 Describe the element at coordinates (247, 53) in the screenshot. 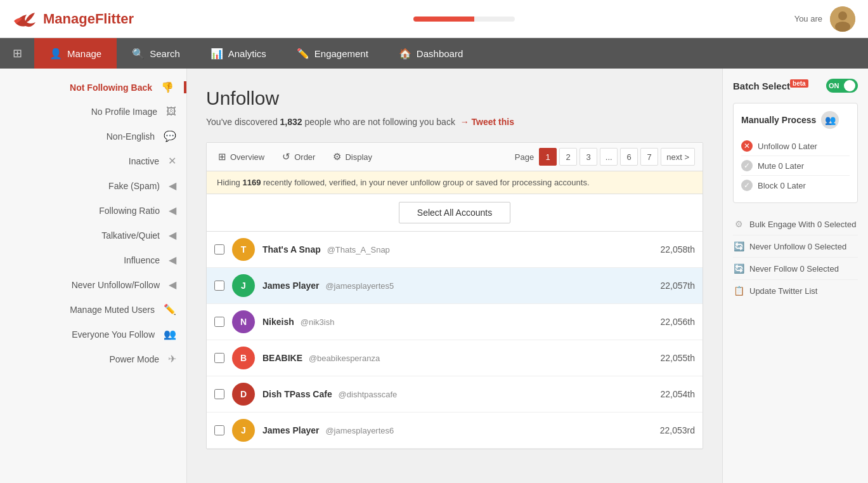

I see `nav-analytics-label: Analytics` at that location.